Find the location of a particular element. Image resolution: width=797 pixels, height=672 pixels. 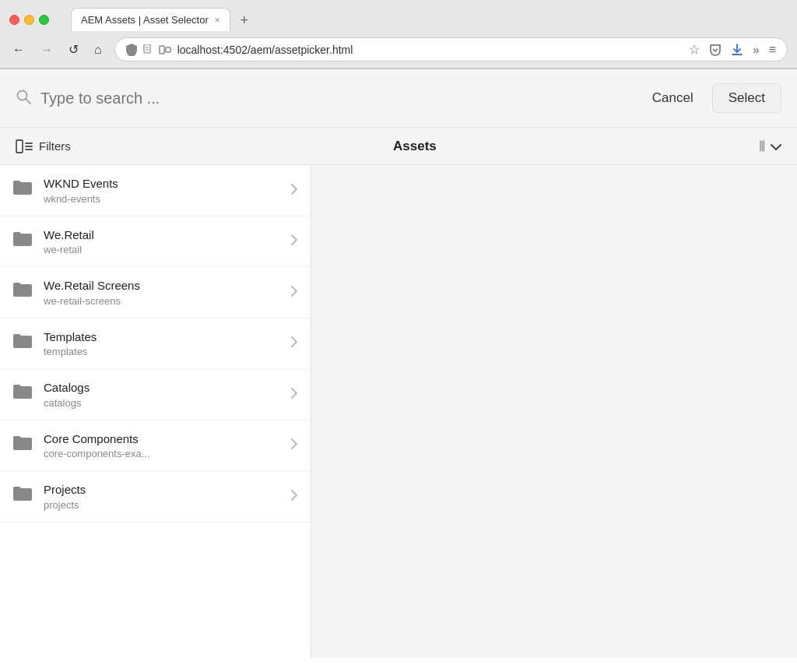

traffic-lights is located at coordinates (30, 20).